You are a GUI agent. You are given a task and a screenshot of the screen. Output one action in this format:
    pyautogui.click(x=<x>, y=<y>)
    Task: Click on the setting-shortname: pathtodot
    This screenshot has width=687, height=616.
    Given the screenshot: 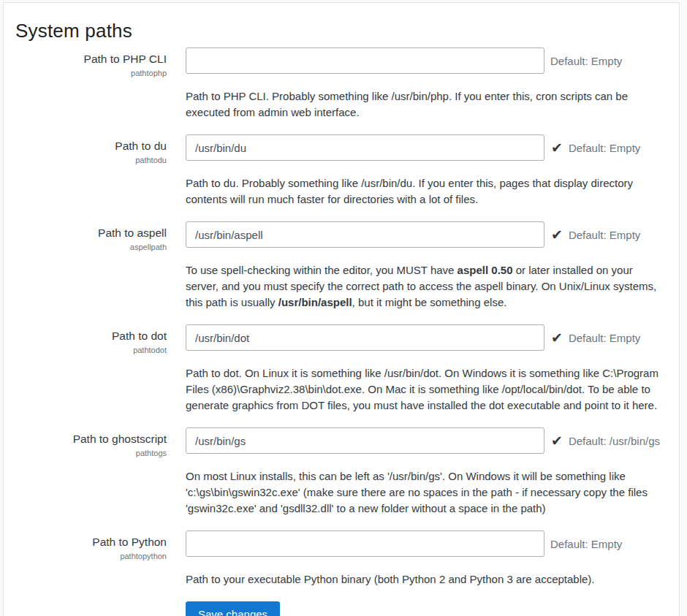 What is the action you would take?
    pyautogui.click(x=91, y=351)
    